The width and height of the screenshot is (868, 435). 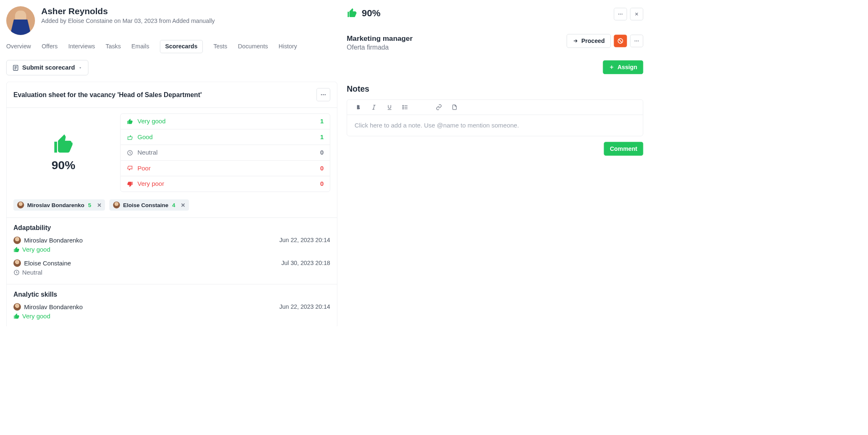 I want to click on tab-tests: Tests, so click(x=220, y=47).